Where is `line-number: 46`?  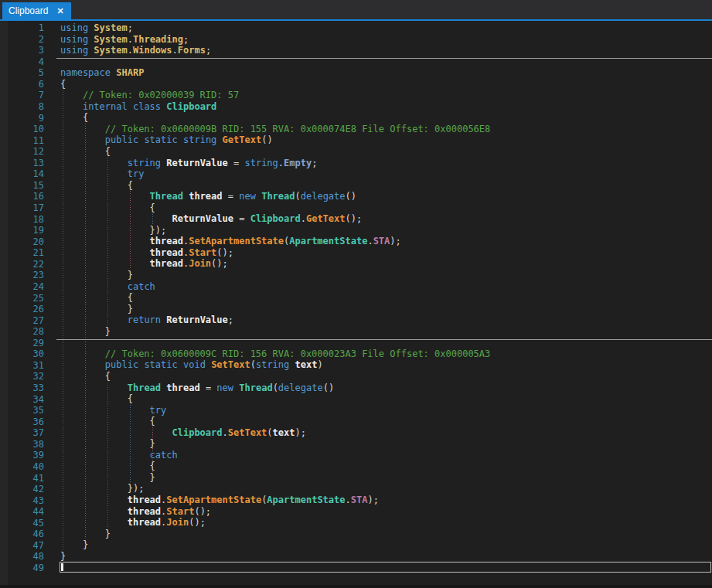 line-number: 46 is located at coordinates (22, 535).